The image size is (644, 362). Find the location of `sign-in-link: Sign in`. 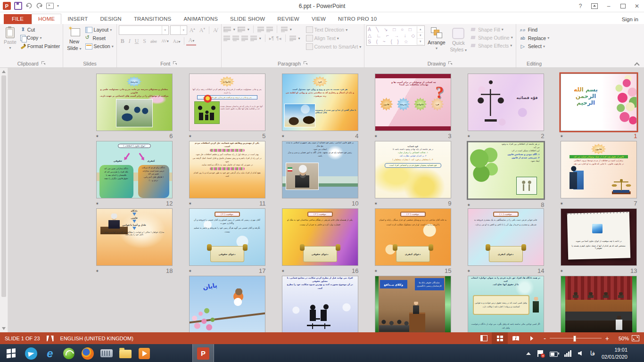

sign-in-link: Sign in is located at coordinates (630, 19).